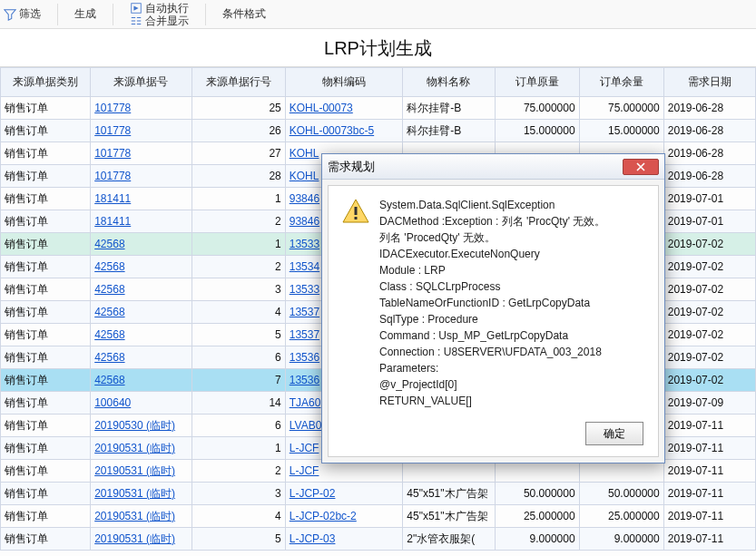 This screenshot has height=556, width=756. Describe the element at coordinates (205, 15) in the screenshot. I see `toolbar-sep` at that location.